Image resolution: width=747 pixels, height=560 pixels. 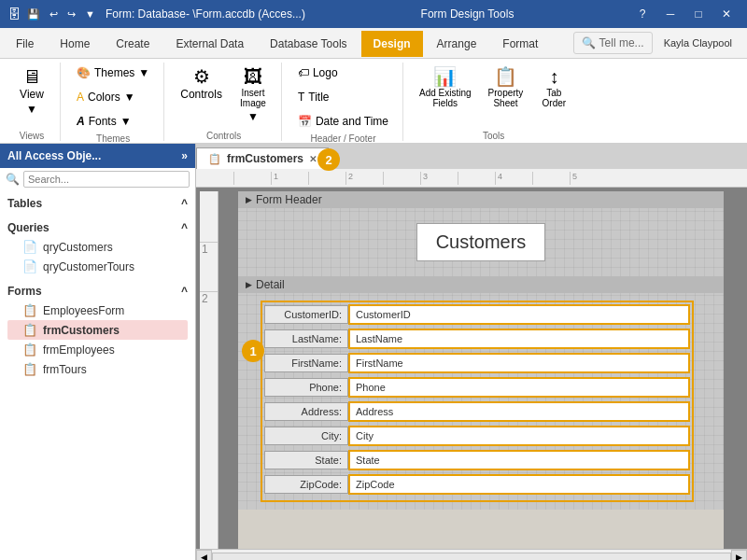 What do you see at coordinates (80, 121) in the screenshot?
I see `fonts-icon: A` at bounding box center [80, 121].